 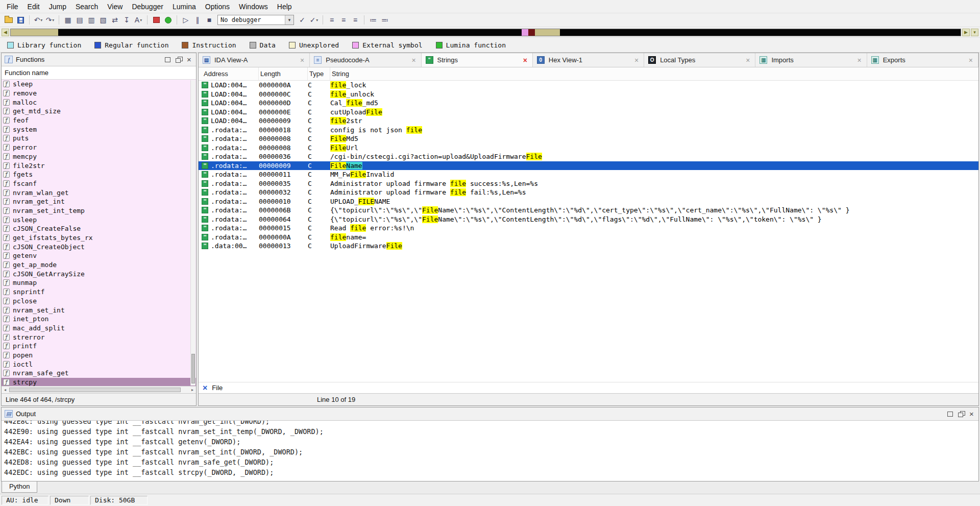 I want to click on open-functions-window-icon: ≡, so click(x=355, y=20).